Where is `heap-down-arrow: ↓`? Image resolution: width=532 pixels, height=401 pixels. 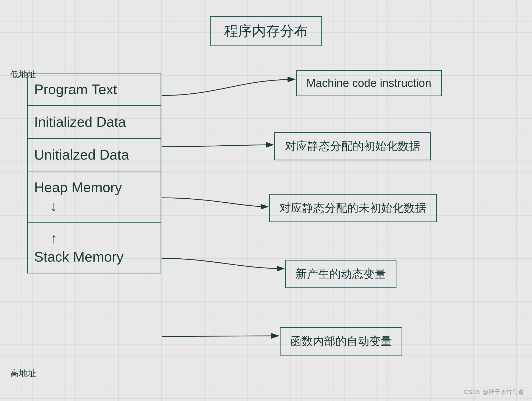
heap-down-arrow: ↓ is located at coordinates (102, 206).